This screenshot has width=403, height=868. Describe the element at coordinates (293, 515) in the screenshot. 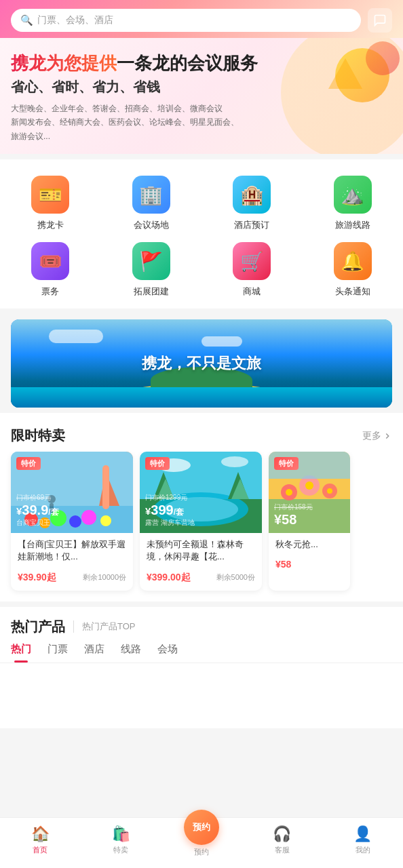

I see `sale-card-3-price-overlay: 门市价158元 ¥58` at that location.